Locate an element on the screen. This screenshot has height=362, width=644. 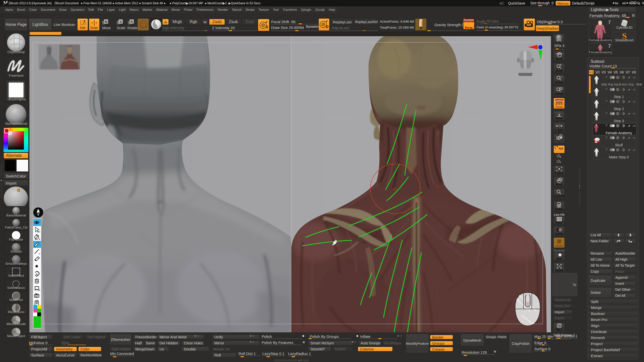
svg-text: z is located at coordinates (560, 162).